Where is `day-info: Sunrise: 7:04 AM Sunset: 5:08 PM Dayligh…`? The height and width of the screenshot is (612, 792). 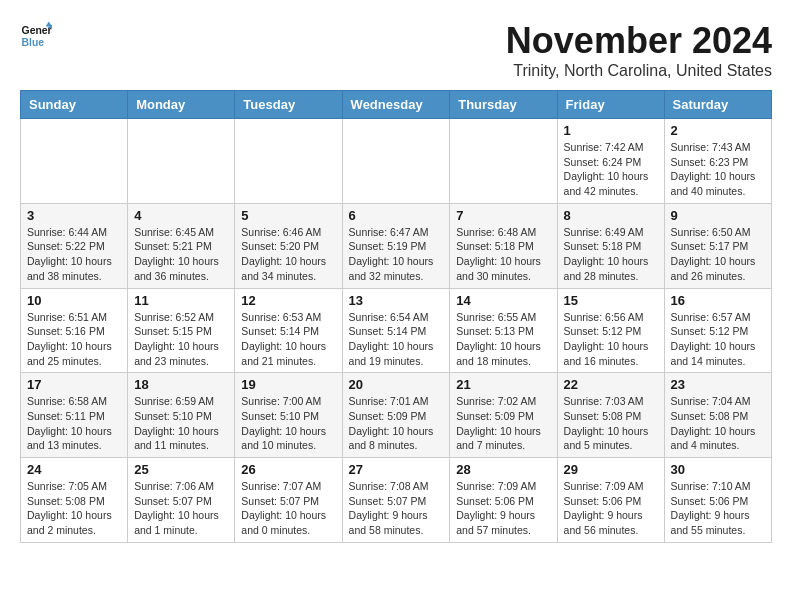 day-info: Sunrise: 7:04 AM Sunset: 5:08 PM Dayligh… is located at coordinates (718, 424).